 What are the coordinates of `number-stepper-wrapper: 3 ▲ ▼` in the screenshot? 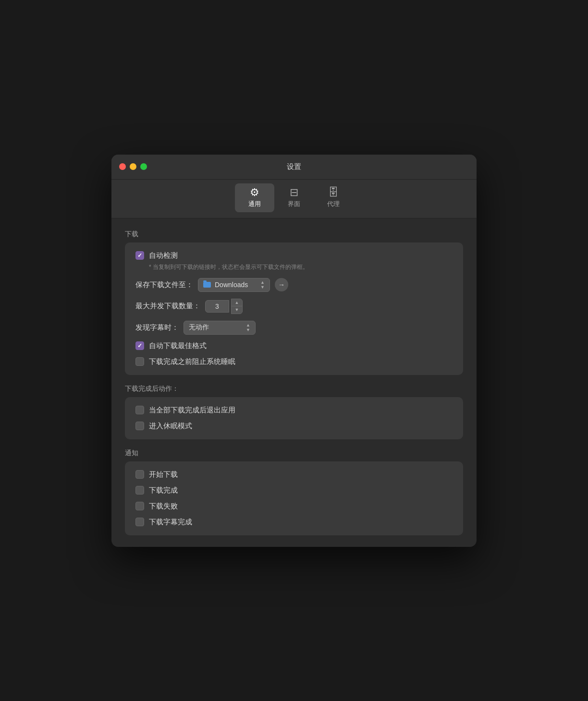 It's located at (224, 306).